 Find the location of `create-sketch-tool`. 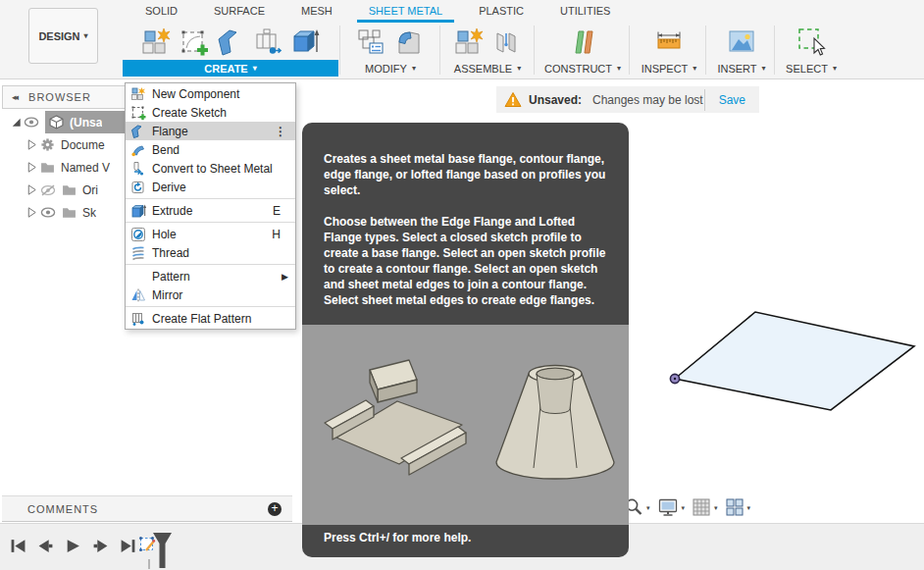

create-sketch-tool is located at coordinates (193, 42).